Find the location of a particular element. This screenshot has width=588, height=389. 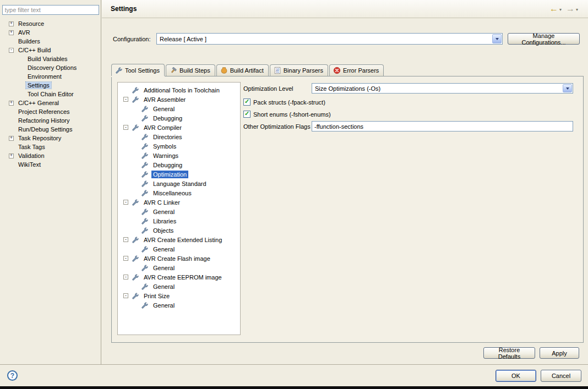

tool-tree-item-libraries: Libraries is located at coordinates (179, 221).